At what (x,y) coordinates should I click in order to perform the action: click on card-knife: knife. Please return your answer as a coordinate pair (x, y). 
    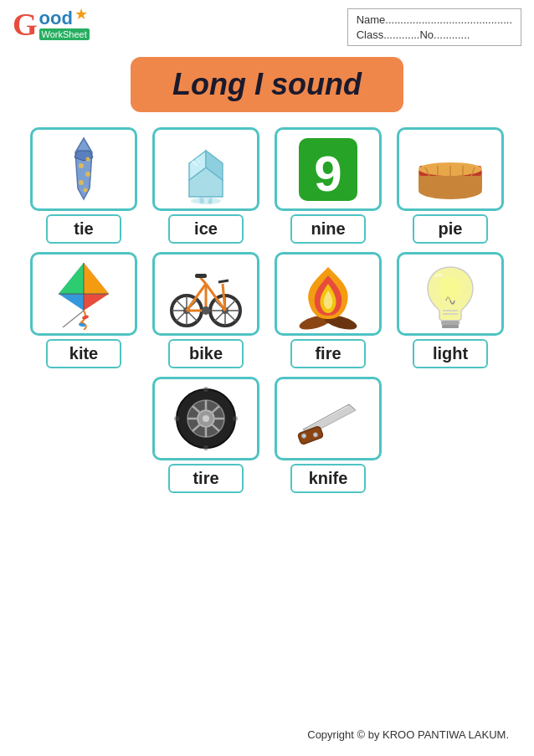
    Looking at the image, I should click on (328, 435).